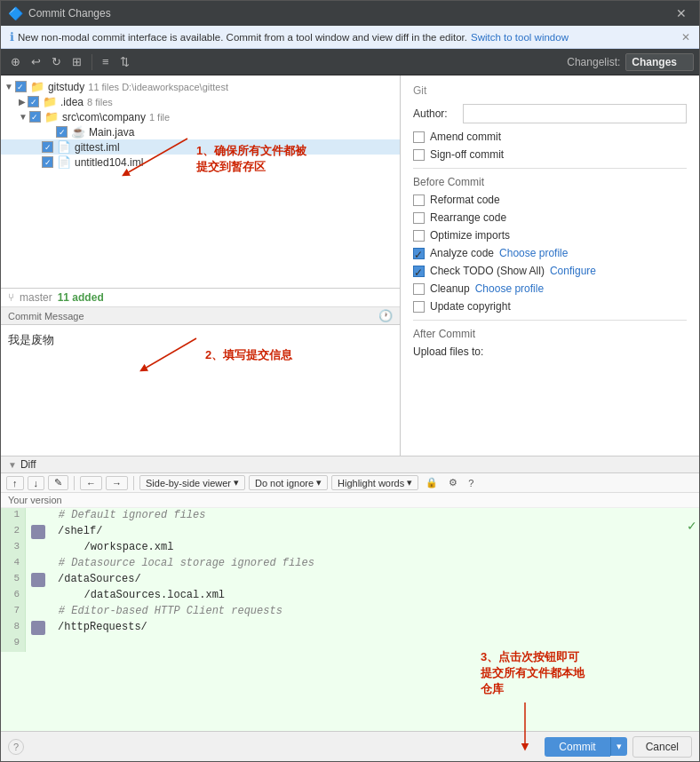 The image size is (700, 762). I want to click on help-btn: ?, so click(16, 747).